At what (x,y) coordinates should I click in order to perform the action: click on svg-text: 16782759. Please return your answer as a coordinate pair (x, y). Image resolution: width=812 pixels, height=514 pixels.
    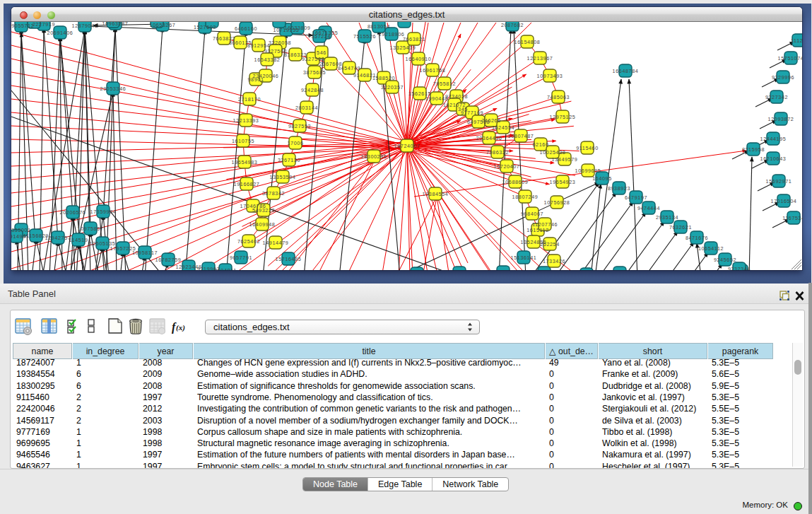
    Looking at the image, I should click on (168, 260).